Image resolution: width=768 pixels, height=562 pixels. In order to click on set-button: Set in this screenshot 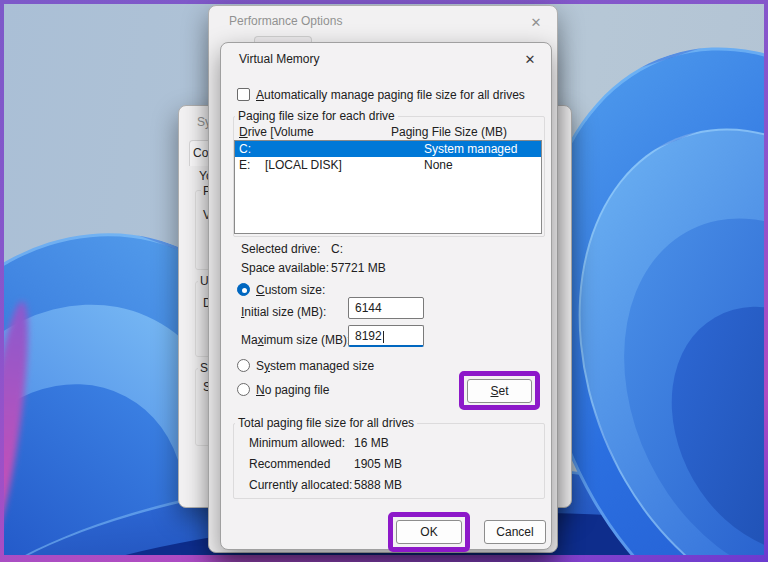, I will do `click(500, 391)`.